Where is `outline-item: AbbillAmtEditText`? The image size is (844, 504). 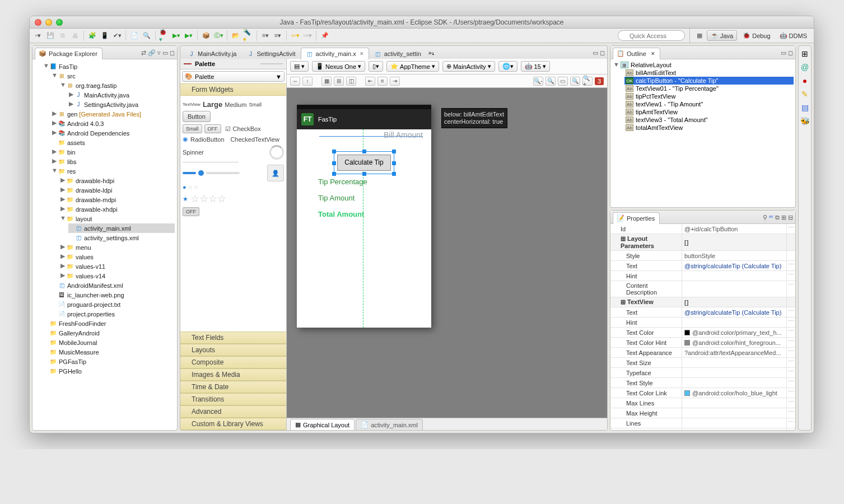 outline-item: AbbillAmtEditText is located at coordinates (709, 73).